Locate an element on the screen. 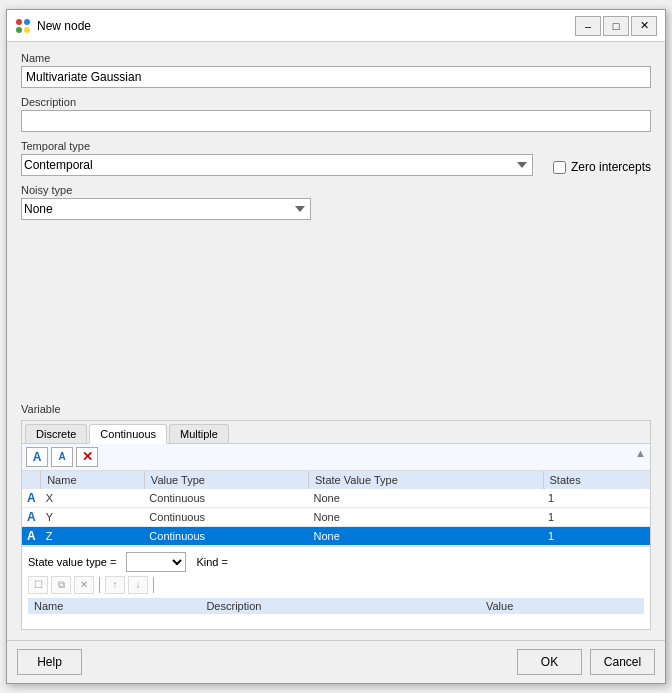 This screenshot has height=693, width=672. temporal-label: Temporal type is located at coordinates (277, 146).